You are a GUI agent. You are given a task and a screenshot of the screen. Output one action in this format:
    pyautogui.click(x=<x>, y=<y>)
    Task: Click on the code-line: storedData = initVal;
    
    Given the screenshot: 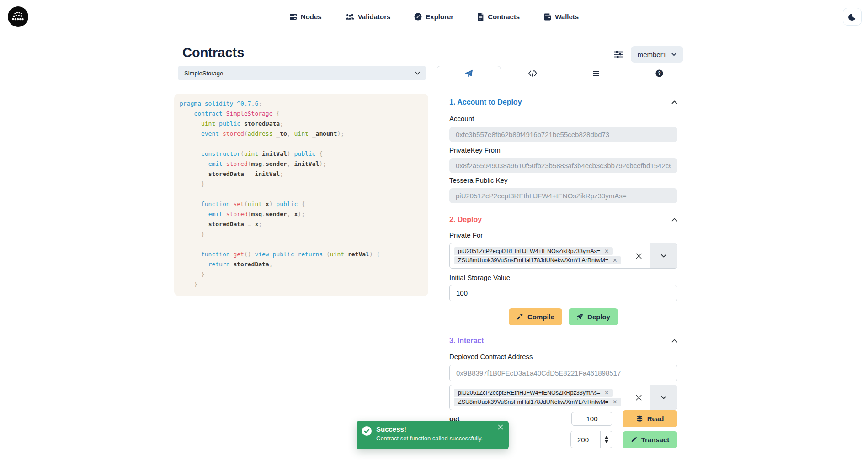 What is the action you would take?
    pyautogui.click(x=301, y=174)
    